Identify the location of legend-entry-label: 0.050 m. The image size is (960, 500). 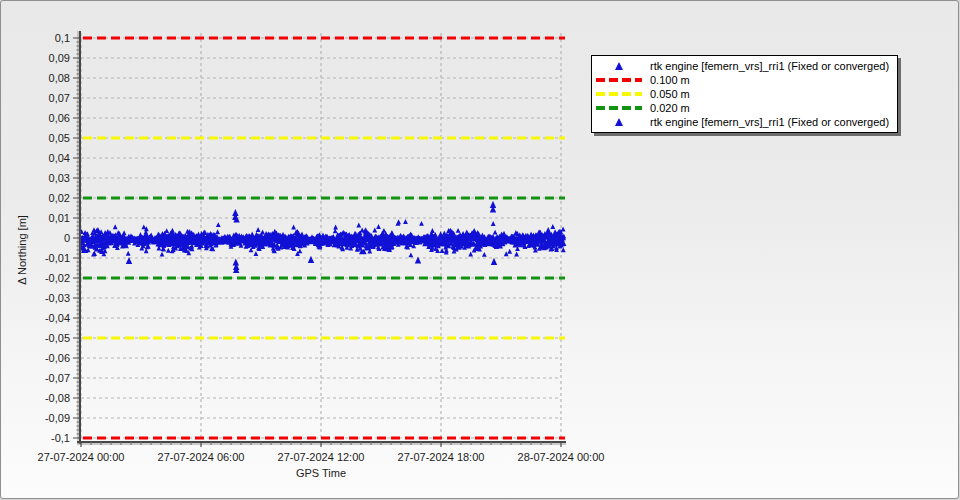
(667, 94).